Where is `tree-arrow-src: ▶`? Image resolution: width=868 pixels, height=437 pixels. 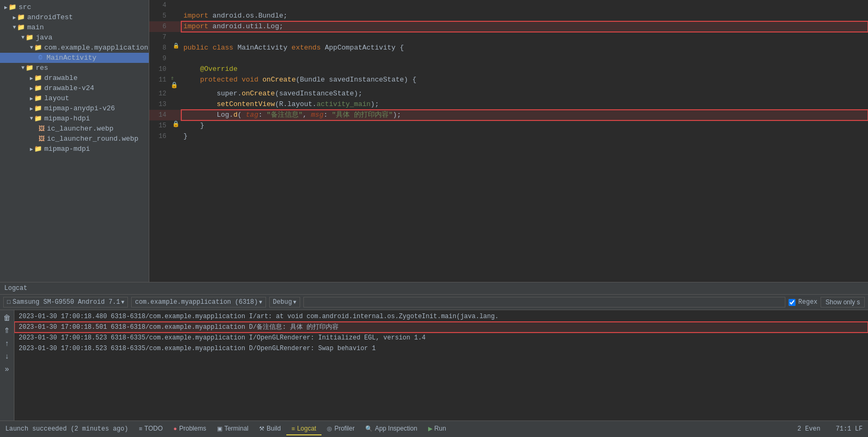 tree-arrow-src: ▶ is located at coordinates (6, 7).